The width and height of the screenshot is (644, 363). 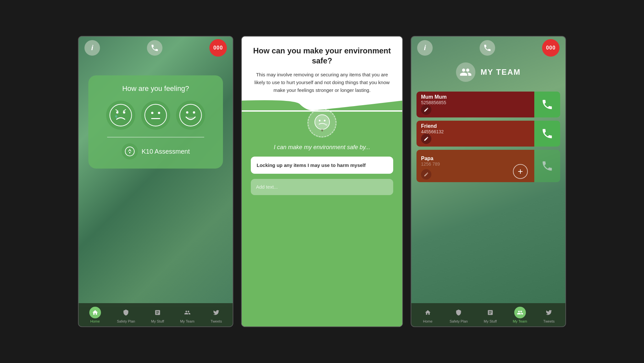 I want to click on edit-friend-button, so click(x=426, y=139).